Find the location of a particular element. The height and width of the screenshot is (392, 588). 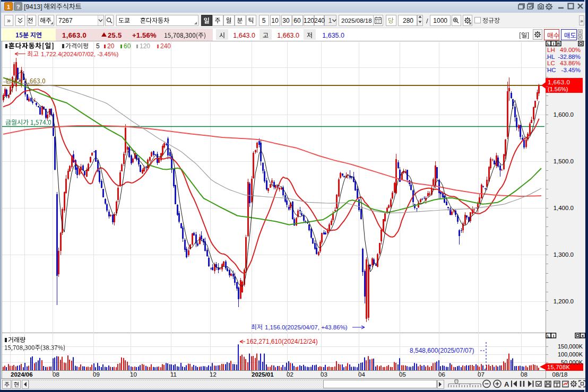

svg-text: [9413] is located at coordinates (33, 7).